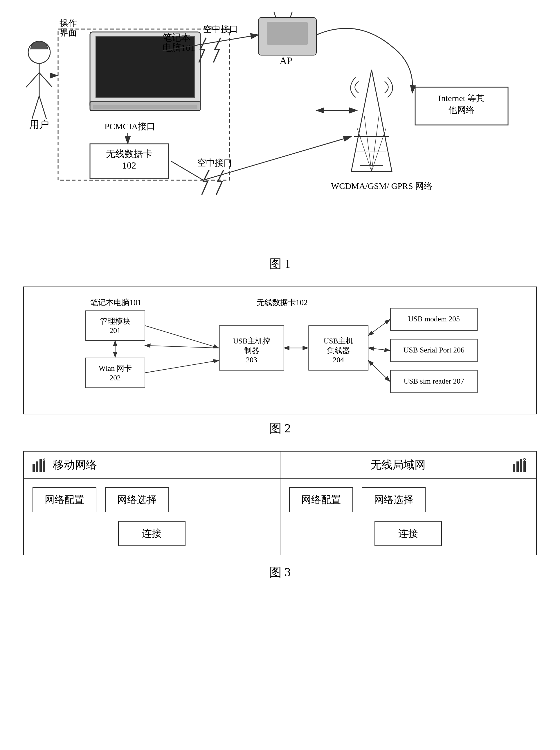 The width and height of the screenshot is (560, 750). I want to click on svg-text: Internet 等其, so click(462, 98).